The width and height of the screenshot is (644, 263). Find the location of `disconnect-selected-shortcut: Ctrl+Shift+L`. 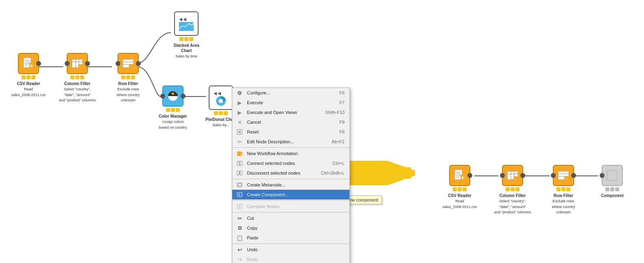

disconnect-selected-shortcut: Ctrl+Shift+L is located at coordinates (333, 173).